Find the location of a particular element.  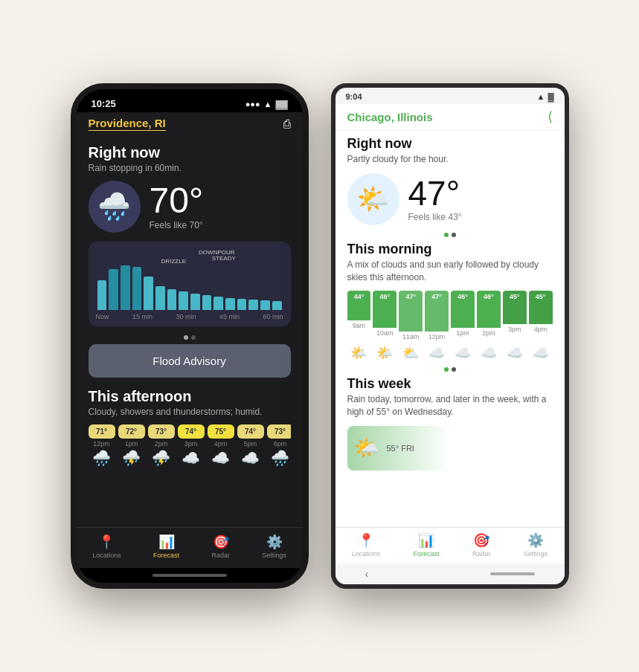

android-forecast-label: Forecast is located at coordinates (427, 554).